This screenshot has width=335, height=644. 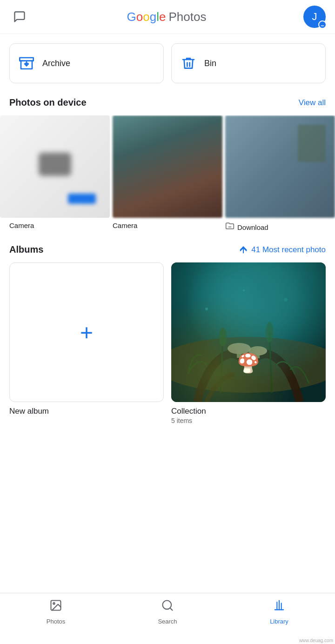 I want to click on add-album-icon: +, so click(x=87, y=332).